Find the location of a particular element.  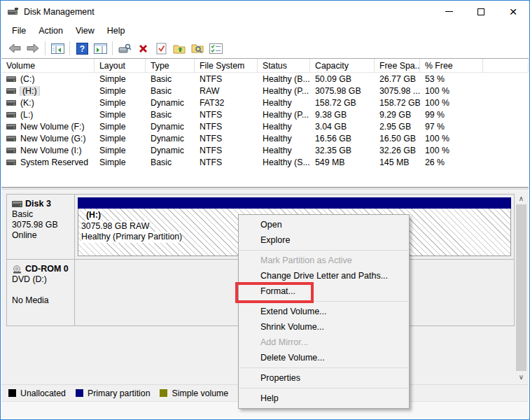

table-row: (C:) Simple Basic NTFS Healthy (B... 50.… is located at coordinates (265, 78).